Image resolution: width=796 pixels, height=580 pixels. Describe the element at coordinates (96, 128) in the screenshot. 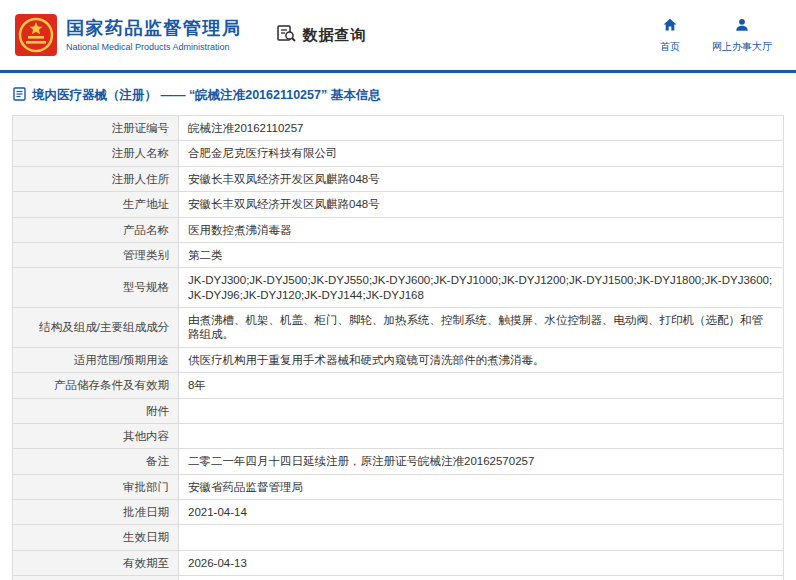

I see `row-label: 注册证编号` at that location.